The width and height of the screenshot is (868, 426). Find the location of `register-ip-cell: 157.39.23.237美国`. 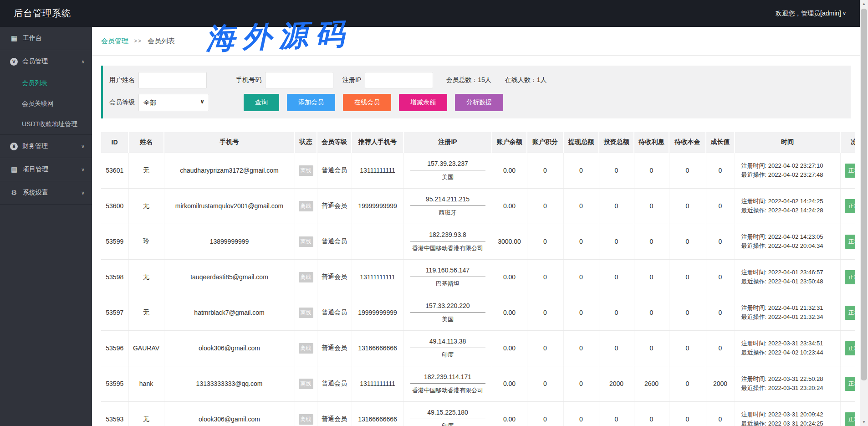

register-ip-cell: 157.39.23.237美国 is located at coordinates (448, 170).